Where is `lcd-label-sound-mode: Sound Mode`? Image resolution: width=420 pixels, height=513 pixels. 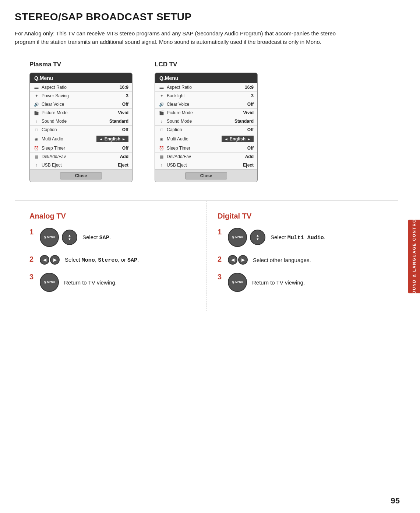 lcd-label-sound-mode: Sound Mode is located at coordinates (179, 121).